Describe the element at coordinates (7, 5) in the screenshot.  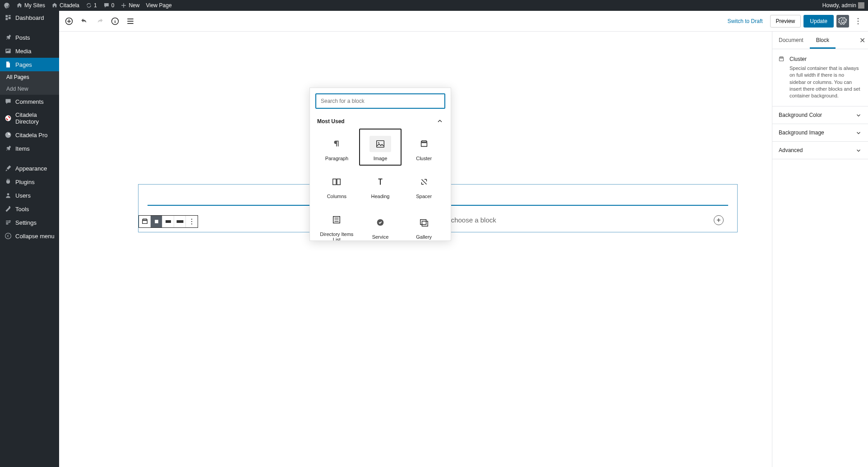
I see `wp-logo` at that location.